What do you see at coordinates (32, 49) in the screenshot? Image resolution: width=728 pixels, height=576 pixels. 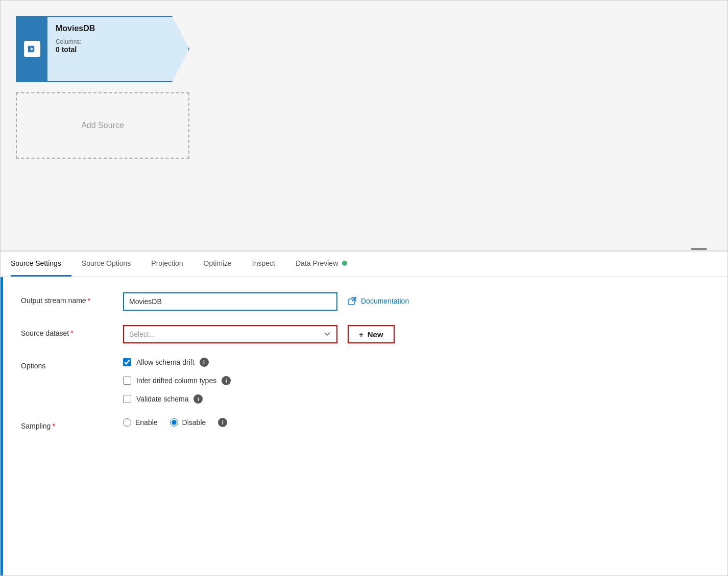 I see `node-card-left` at bounding box center [32, 49].